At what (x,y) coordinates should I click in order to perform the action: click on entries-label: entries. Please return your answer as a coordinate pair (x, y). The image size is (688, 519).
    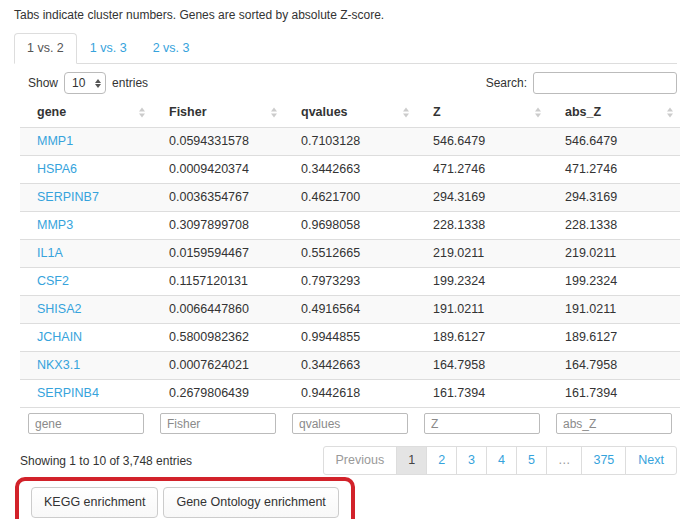
    Looking at the image, I should click on (130, 83).